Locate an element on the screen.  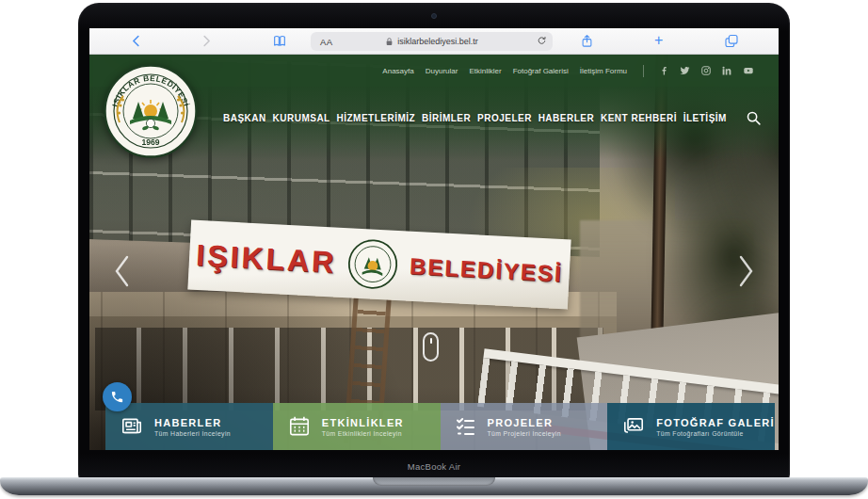
newspaper-icon is located at coordinates (132, 427).